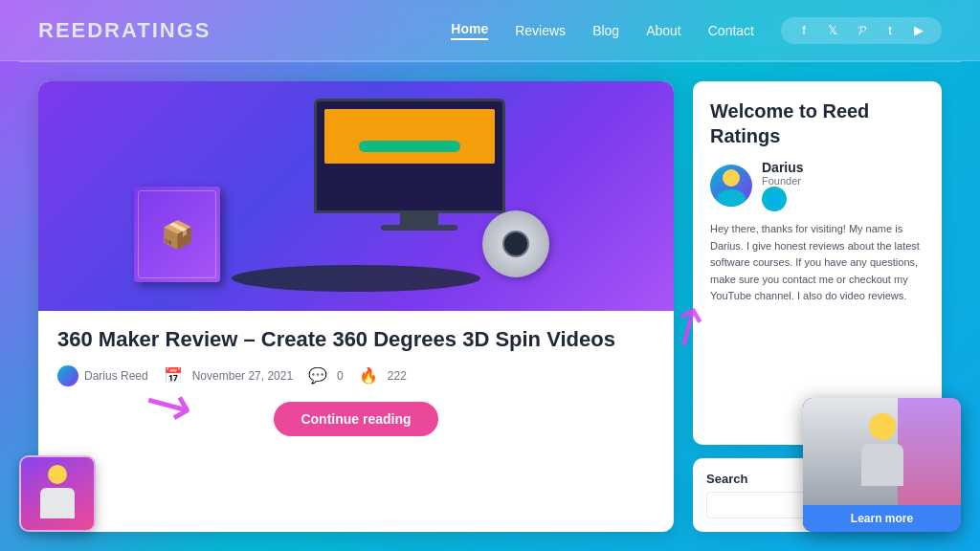  I want to click on product-box: 📦, so click(177, 234).